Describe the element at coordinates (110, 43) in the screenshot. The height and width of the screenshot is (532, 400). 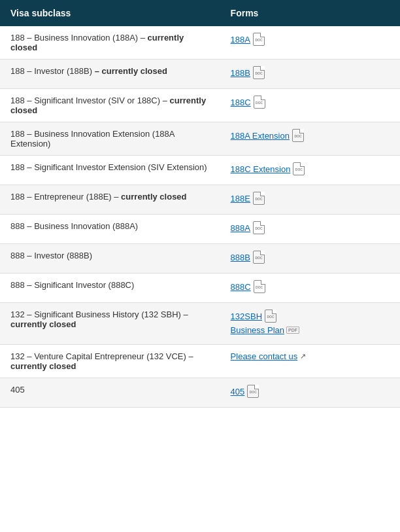
I see `visa-subclass-cell: 188 – Business Innovation (188A) – curre…` at that location.